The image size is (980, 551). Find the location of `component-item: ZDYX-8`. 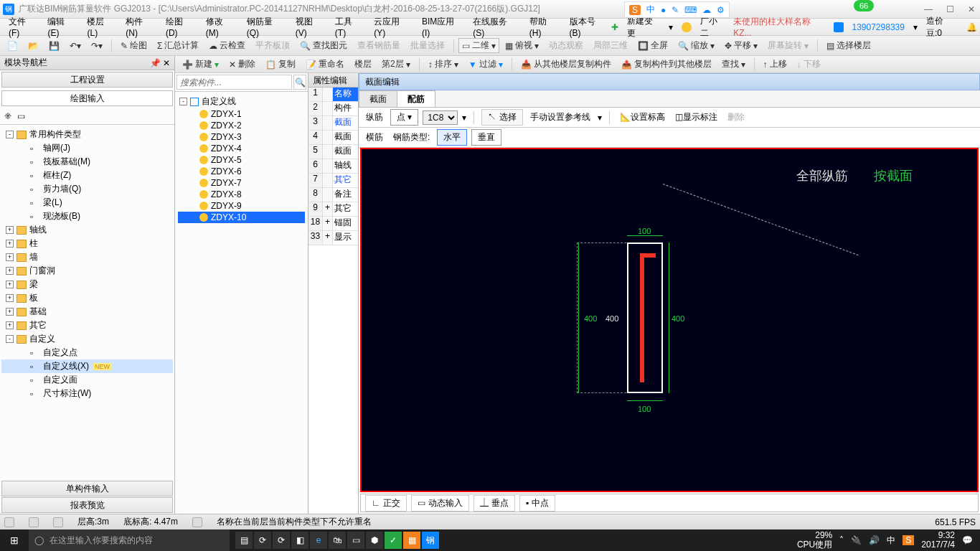

component-item: ZDYX-8 is located at coordinates (241, 194).